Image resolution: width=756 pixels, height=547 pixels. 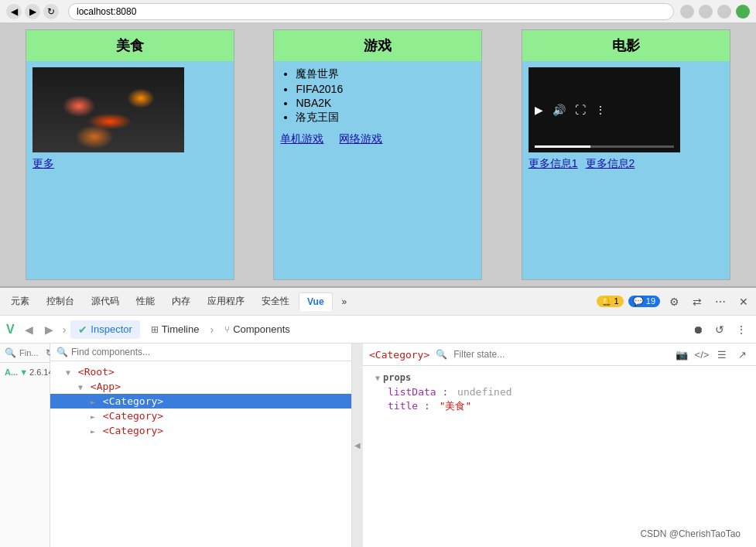 What do you see at coordinates (611, 164) in the screenshot?
I see `movie-info-link-2: 更多信息2` at bounding box center [611, 164].